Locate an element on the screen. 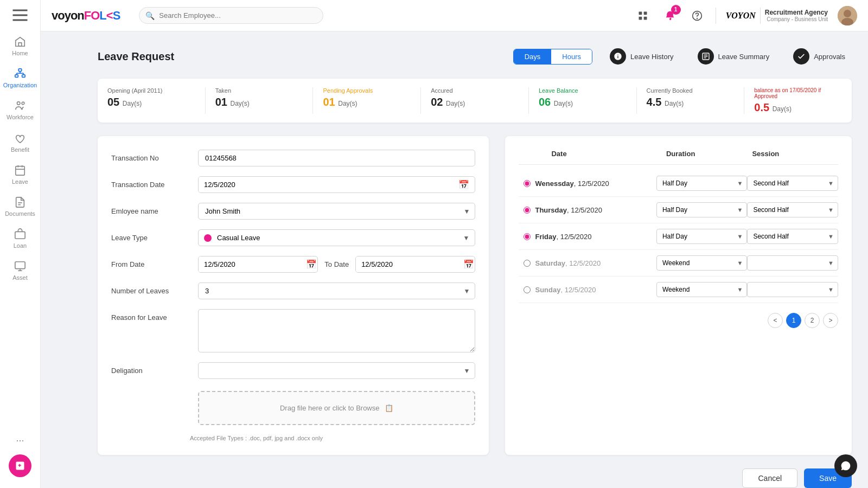 This screenshot has height=488, width=868. leave-summary-label: Leave Summary is located at coordinates (744, 56).